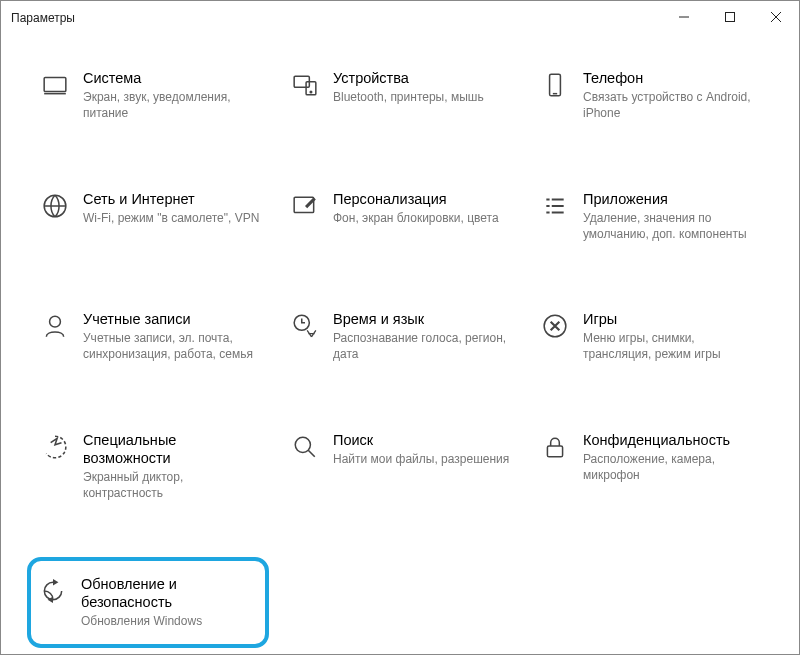  Describe the element at coordinates (148, 602) in the screenshot. I see `tile-update-security: Обновление и безопасность Обновления Win…` at that location.